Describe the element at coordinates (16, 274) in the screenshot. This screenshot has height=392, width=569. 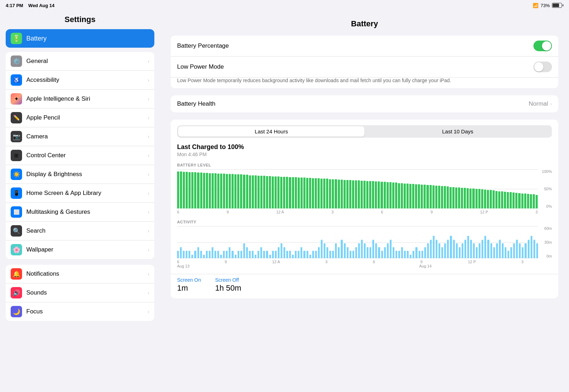
I see `notifications-icon: 🔔` at that location.